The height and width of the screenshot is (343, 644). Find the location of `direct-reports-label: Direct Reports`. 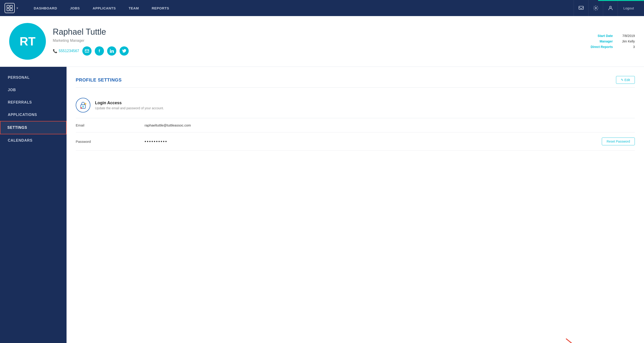

direct-reports-label: Direct Reports is located at coordinates (602, 47).